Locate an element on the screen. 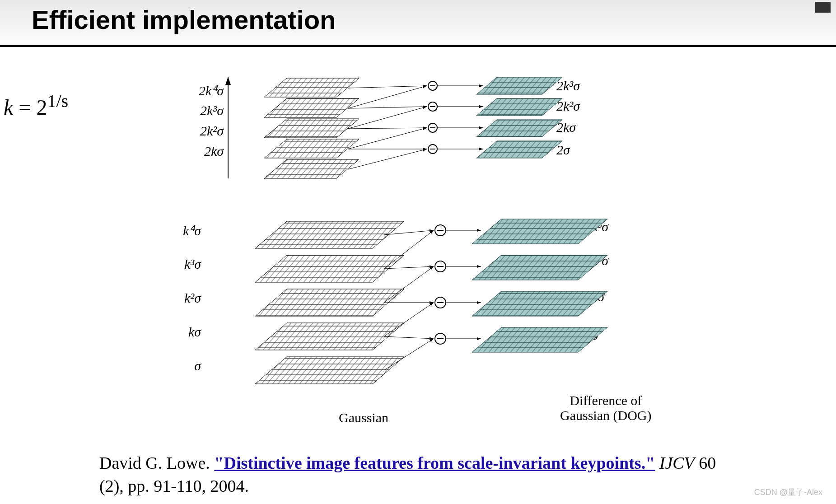 This screenshot has height=504, width=836. oct2-g-label-1: 2k²σ is located at coordinates (202, 131).